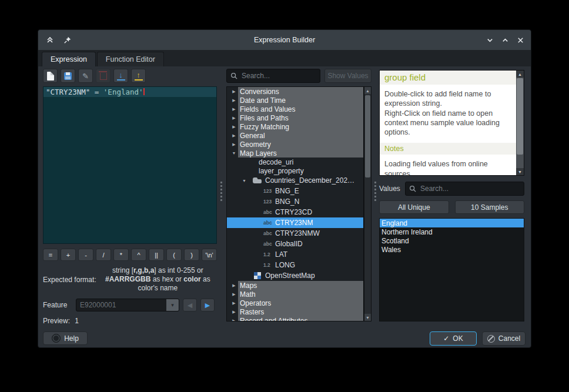 The image size is (569, 392). What do you see at coordinates (295, 118) in the screenshot?
I see `tree-group-files-and-paths: ▶Files and Paths` at bounding box center [295, 118].